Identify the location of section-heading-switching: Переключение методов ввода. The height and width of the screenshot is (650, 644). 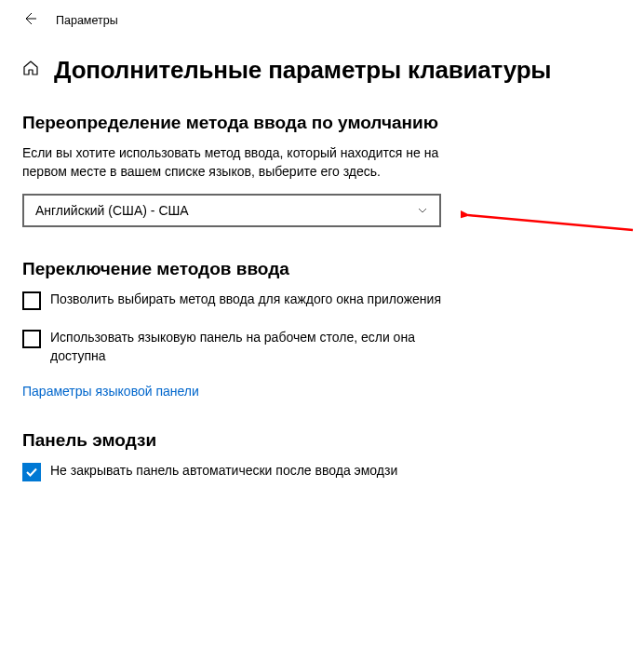
(322, 269).